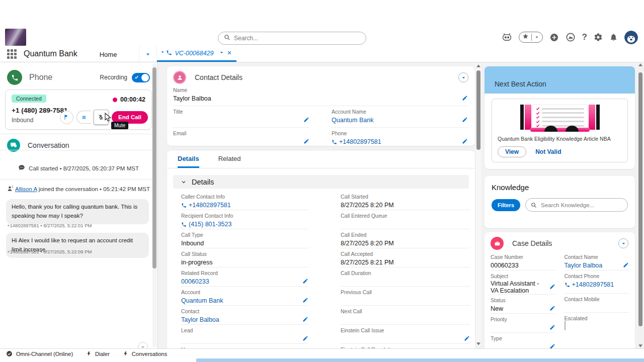 The image size is (644, 362). What do you see at coordinates (523, 265) in the screenshot?
I see `field-value: 00060233` at bounding box center [523, 265].